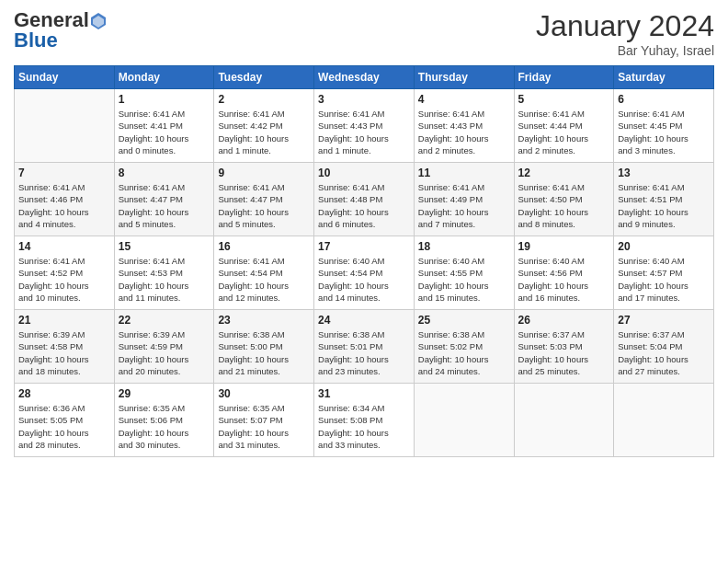  What do you see at coordinates (664, 353) in the screenshot?
I see `day-info: Sunrise: 6:37 AMSunset: 5:04 PMDaylight:…` at bounding box center [664, 353].